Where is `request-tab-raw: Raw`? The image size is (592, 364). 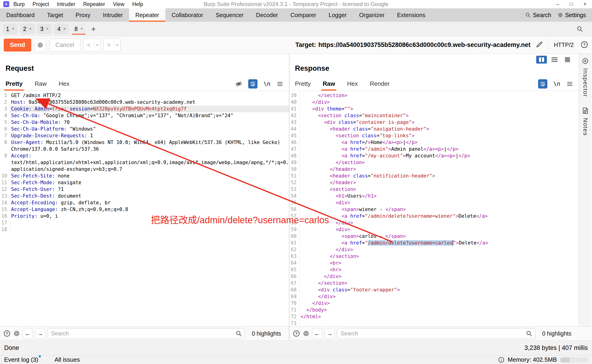
request-tab-raw: Raw is located at coordinates (41, 84).